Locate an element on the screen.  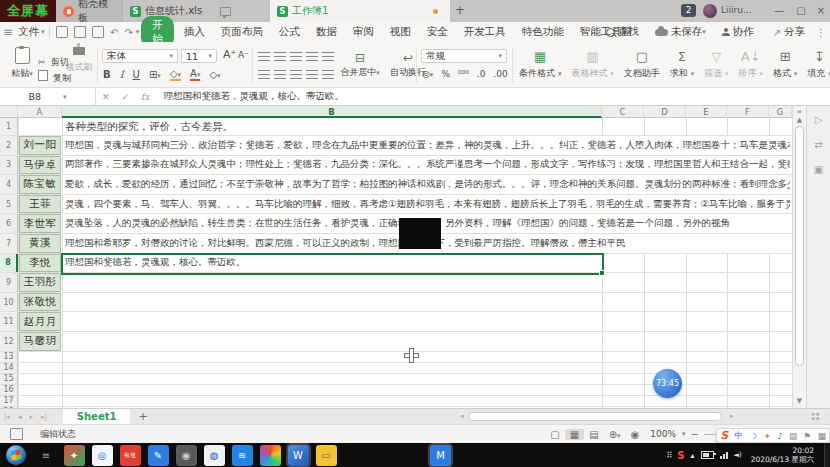
menu-tab-开发工具: 开发工具 is located at coordinates (485, 32).